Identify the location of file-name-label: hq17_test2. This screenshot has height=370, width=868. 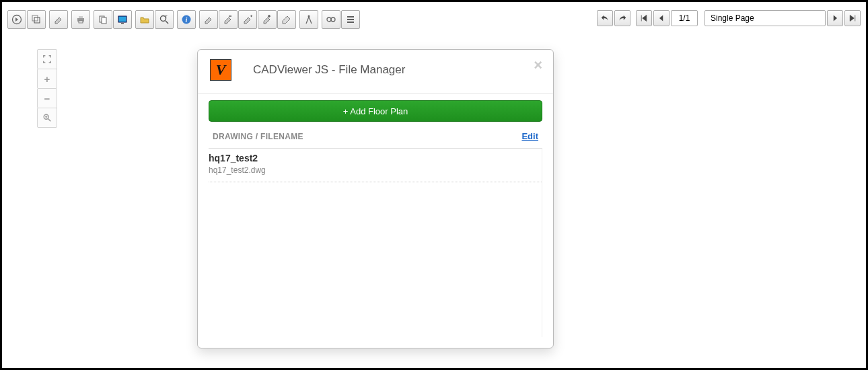
(375, 158).